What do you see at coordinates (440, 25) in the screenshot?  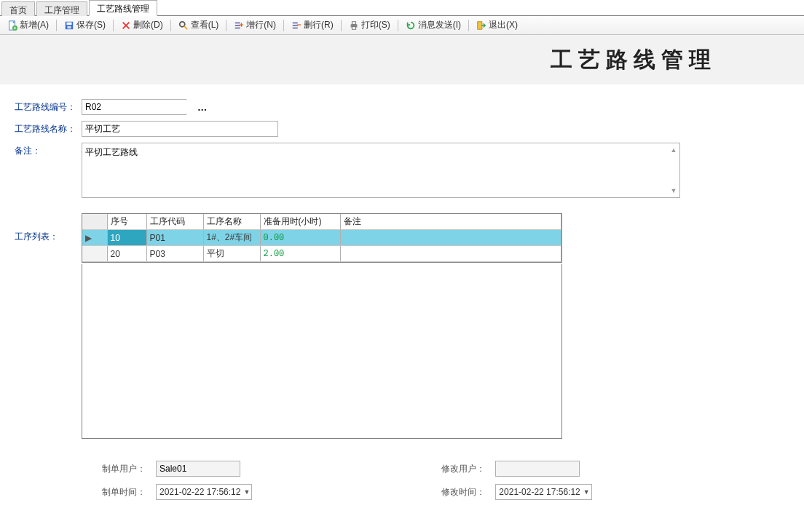 I see `send-label: 消息发送(I)` at bounding box center [440, 25].